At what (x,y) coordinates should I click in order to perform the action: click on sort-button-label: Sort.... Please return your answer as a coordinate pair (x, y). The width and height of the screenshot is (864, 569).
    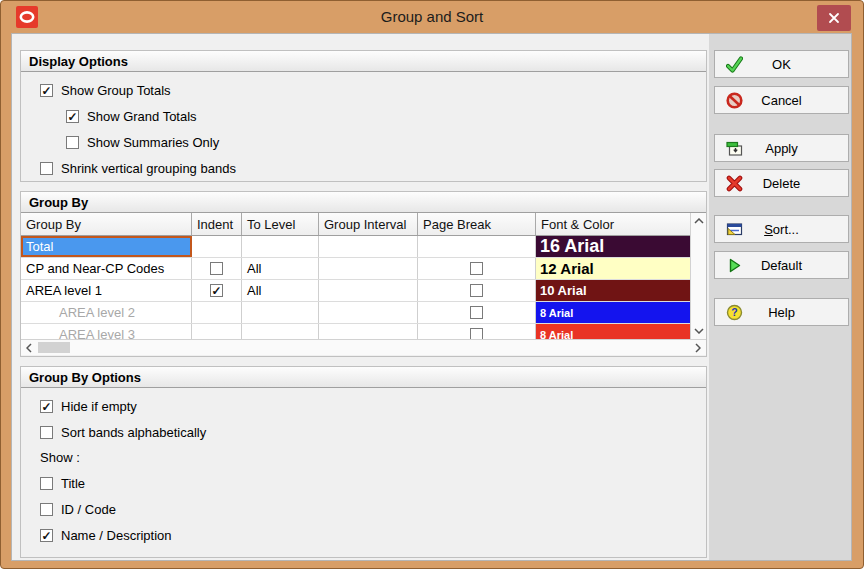
    Looking at the image, I should click on (782, 230).